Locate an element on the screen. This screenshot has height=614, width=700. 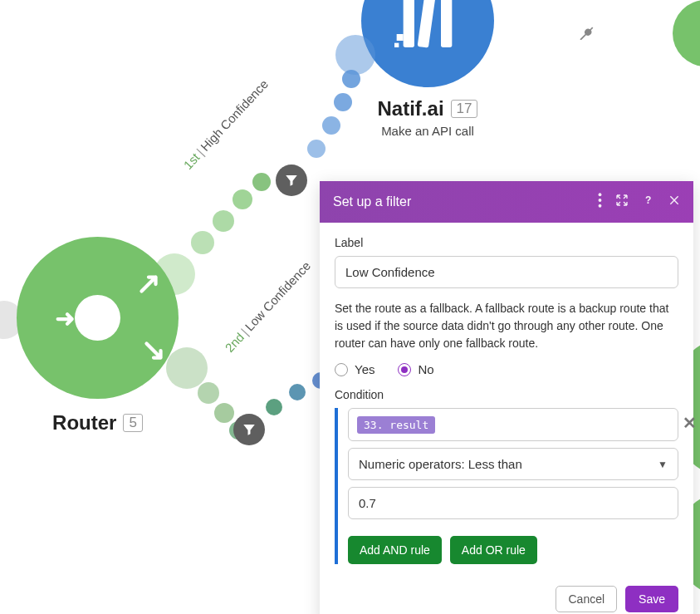
help-icon: ? is located at coordinates (649, 202).